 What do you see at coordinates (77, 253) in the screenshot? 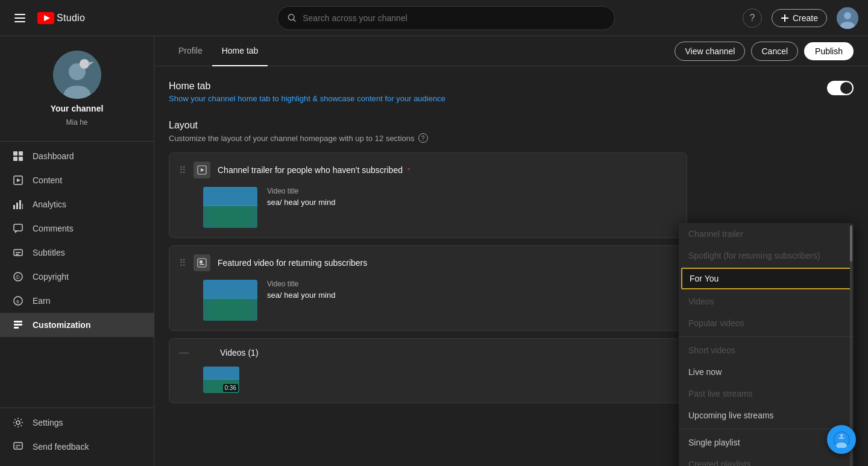
I see `sidebar-item-subtitles: Subtitles` at bounding box center [77, 253].